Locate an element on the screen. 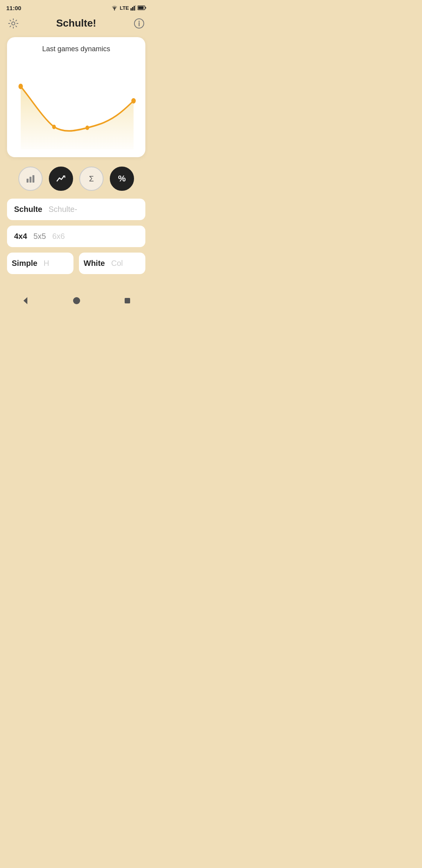 The height and width of the screenshot is (868, 422). game-selector: Schulte Schulte- is located at coordinates (76, 210).